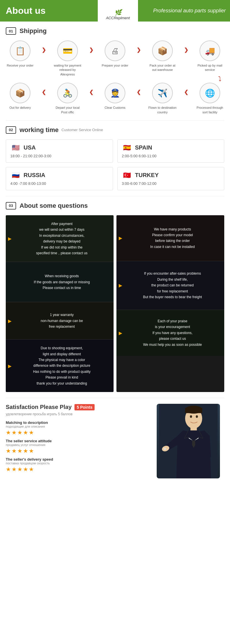 This screenshot has height=644, width=230. Describe the element at coordinates (171, 179) in the screenshot. I see `country-turkey: 🇹🇷 TURKEY 3:00-6:00 7:00-12:00` at that location.